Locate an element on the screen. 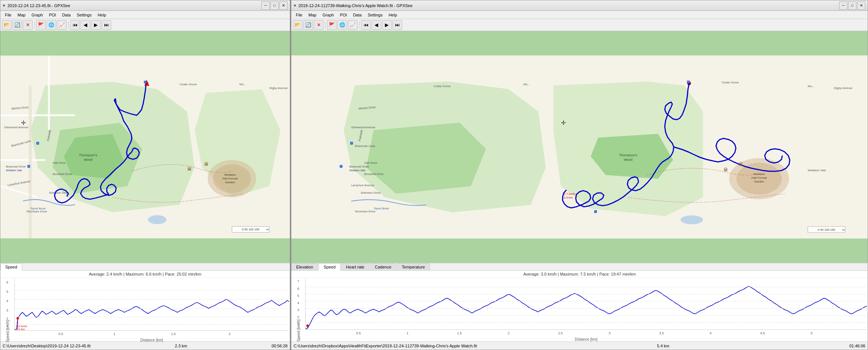 This screenshot has height=350, width=868. left-graph-button: 📈 is located at coordinates (62, 25).